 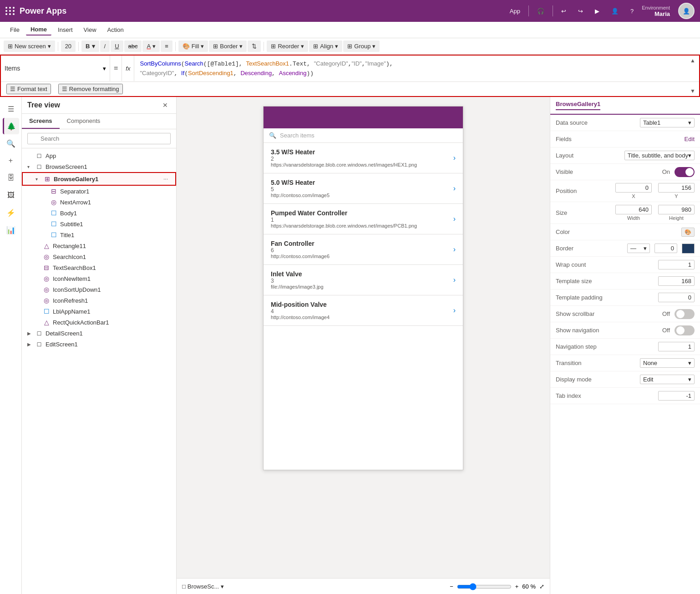 I want to click on tree-item-separator1: ⊟ Separator1, so click(x=99, y=191).